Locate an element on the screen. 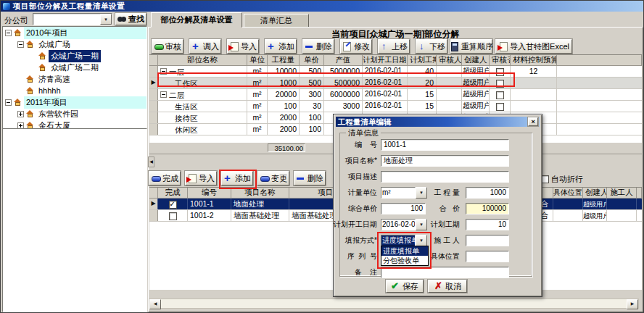 Image resolution: width=644 pixels, height=313 pixels. list-toolbar-button-删除: 删除 is located at coordinates (310, 178).